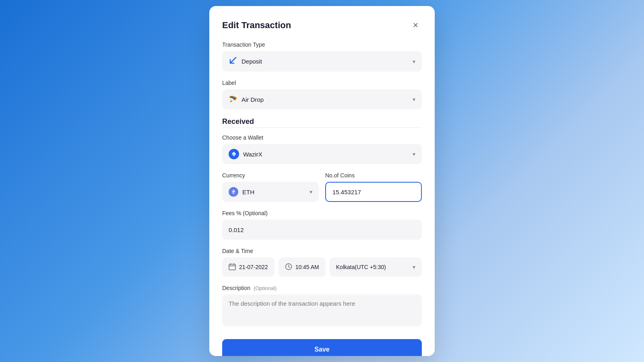 The height and width of the screenshot is (362, 644). What do you see at coordinates (322, 83) in the screenshot?
I see `label-field-label: Label` at bounding box center [322, 83].